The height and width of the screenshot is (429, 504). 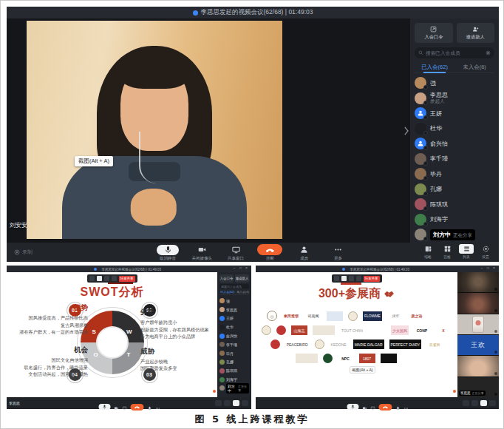 What do you see at coordinates (338, 253) in the screenshot?
I see `more-button: 更多` at bounding box center [338, 253].